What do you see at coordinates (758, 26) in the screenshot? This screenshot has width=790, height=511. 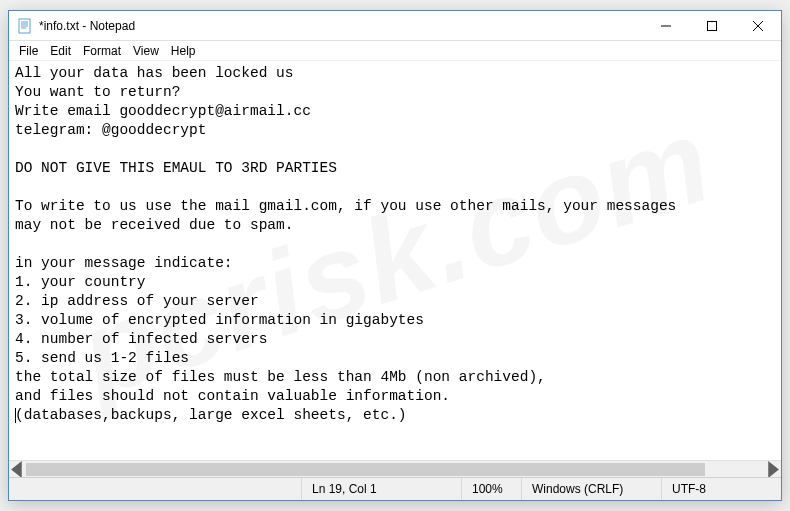 I see `close-button` at bounding box center [758, 26].